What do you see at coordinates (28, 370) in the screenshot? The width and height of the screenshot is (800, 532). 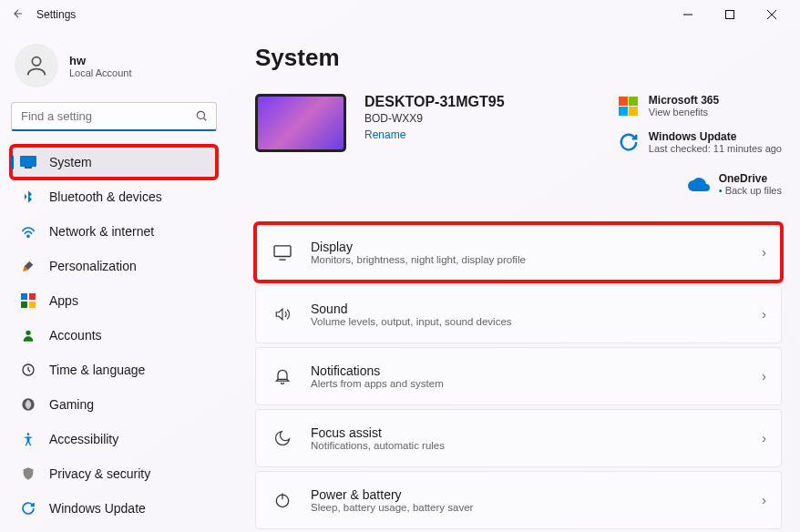 I see `time-icon` at bounding box center [28, 370].